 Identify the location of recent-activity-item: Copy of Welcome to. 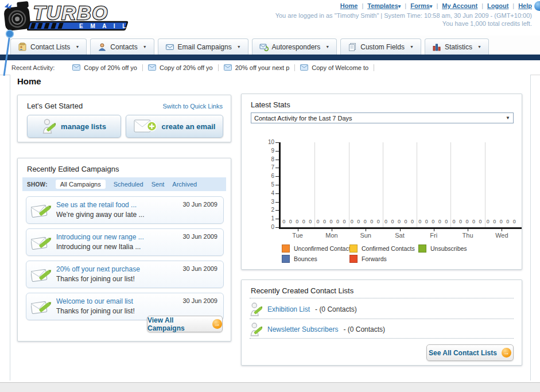
(335, 68).